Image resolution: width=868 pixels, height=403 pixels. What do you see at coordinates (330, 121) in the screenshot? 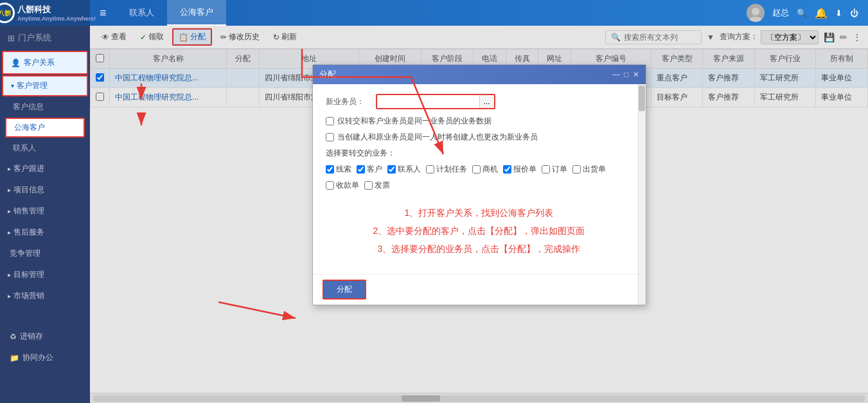
I see `checkbox-transfer-same` at bounding box center [330, 121].